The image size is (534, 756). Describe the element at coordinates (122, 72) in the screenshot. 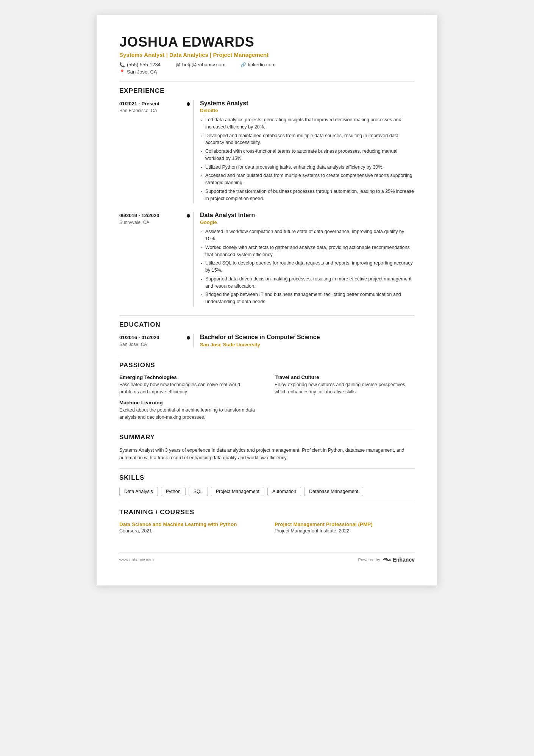

I see `location-icon: 📍` at that location.